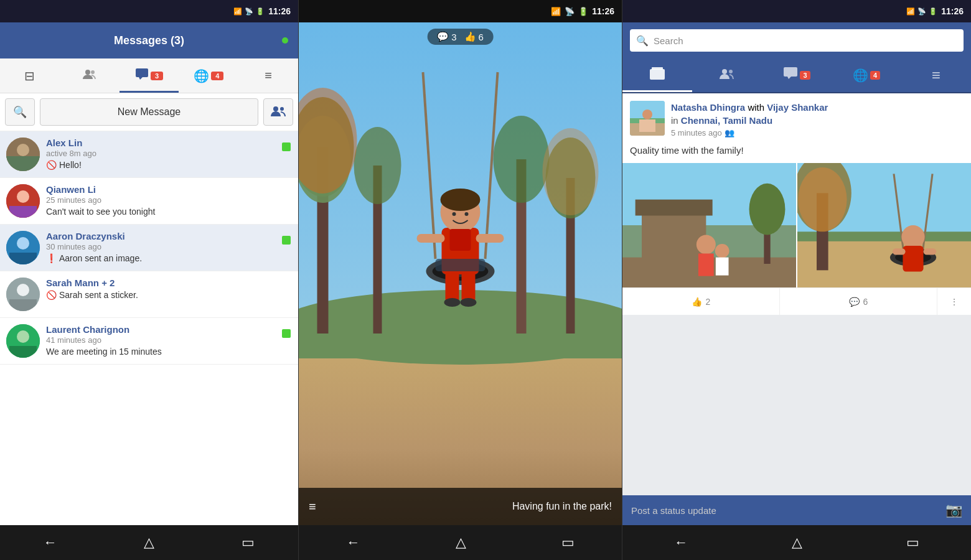 This screenshot has width=971, height=560. Describe the element at coordinates (697, 302) in the screenshot. I see `like-icon-action: 👍` at that location.